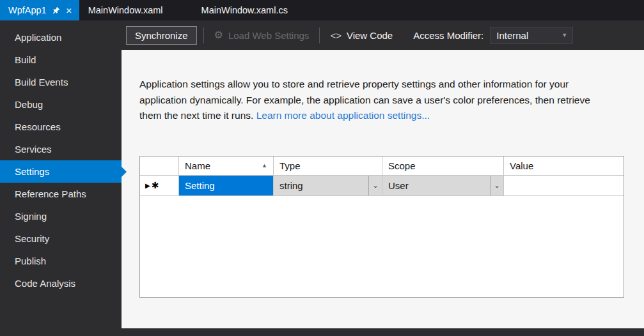 This screenshot has height=336, width=644. What do you see at coordinates (61, 194) in the screenshot?
I see `sidebar-item-reference-paths: Reference Paths` at bounding box center [61, 194].